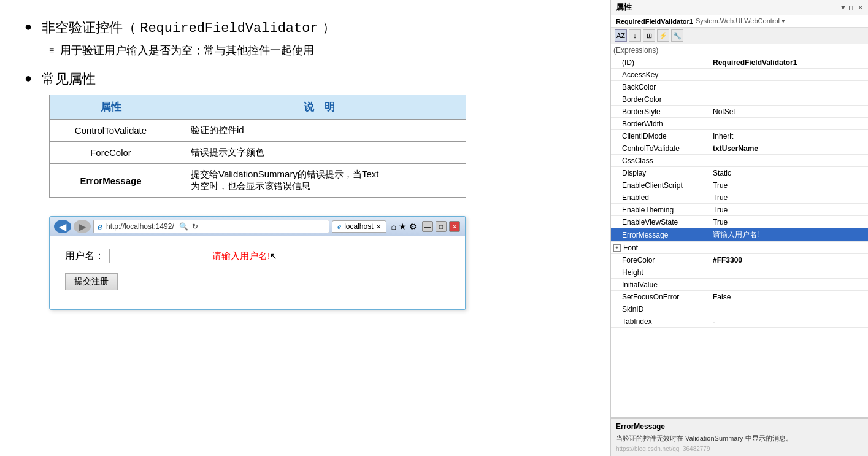  Describe the element at coordinates (274, 256) in the screenshot. I see `cursor-icon: ↖` at that location.